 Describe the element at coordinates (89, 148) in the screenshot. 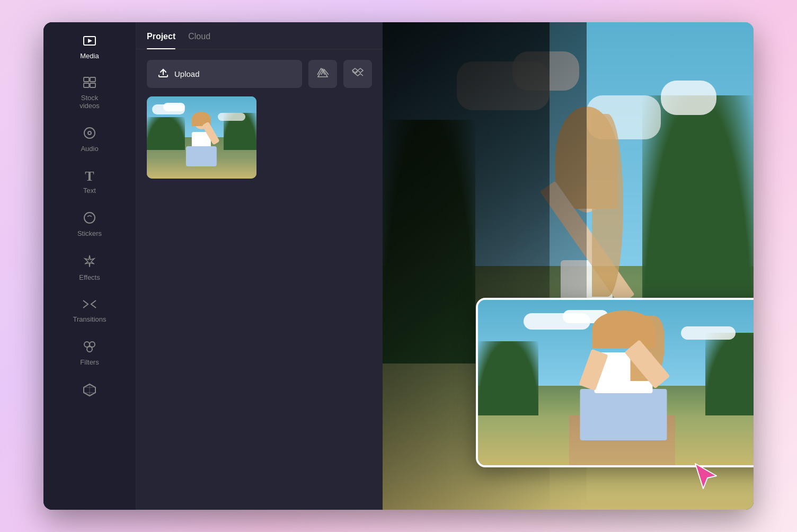

I see `sidebar-item-audio-label: Audio` at that location.